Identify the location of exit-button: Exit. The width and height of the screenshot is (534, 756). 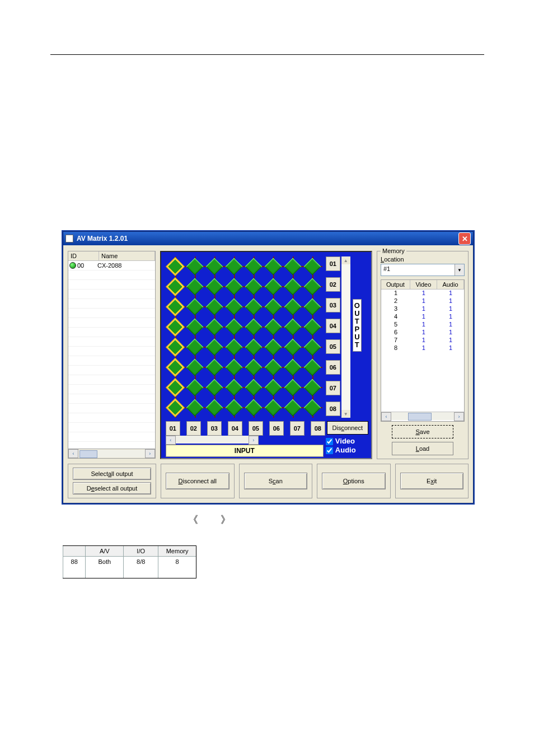
(432, 481).